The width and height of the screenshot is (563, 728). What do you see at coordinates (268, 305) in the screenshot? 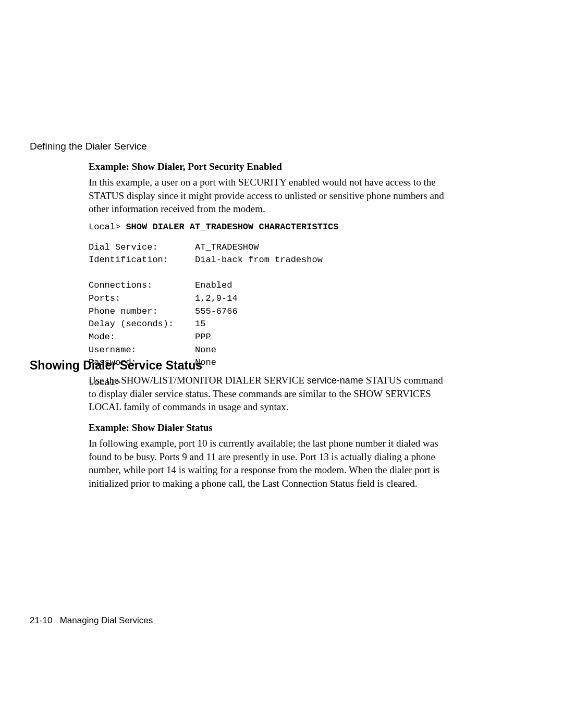
I see `command-output: Dial Service: AT_TRADESHOW Identificatio…` at bounding box center [268, 305].